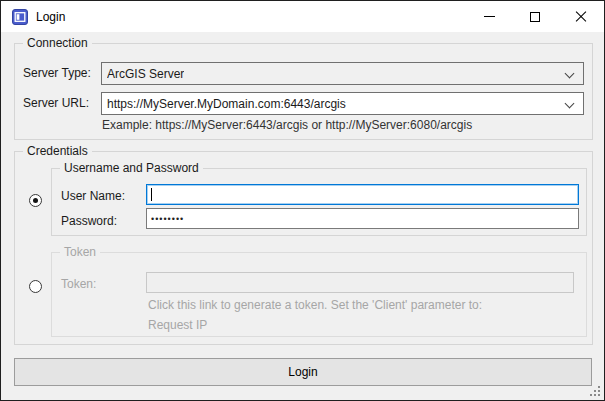  I want to click on username-label: User Name:, so click(93, 196).